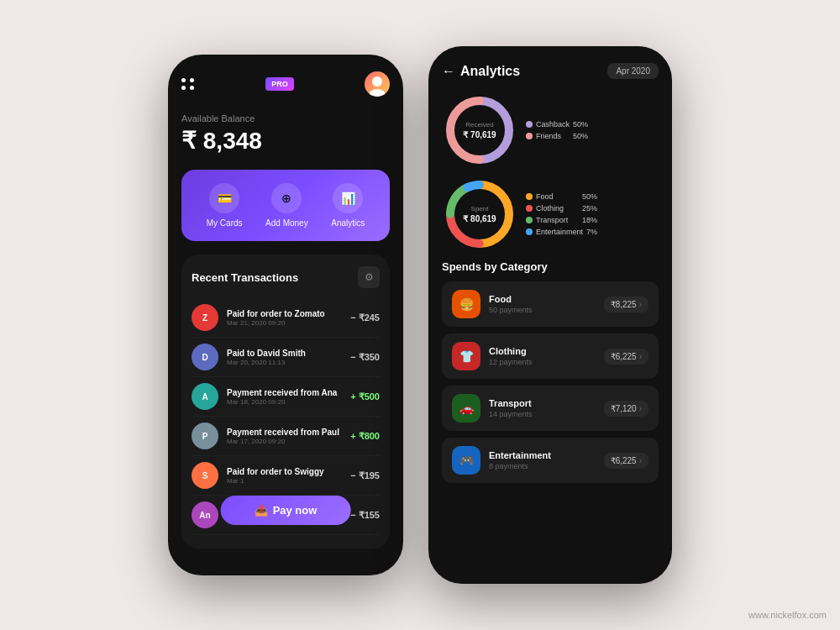 The height and width of the screenshot is (630, 840). What do you see at coordinates (479, 214) in the screenshot?
I see `spent-label: Spent ₹ 80,619` at bounding box center [479, 214].